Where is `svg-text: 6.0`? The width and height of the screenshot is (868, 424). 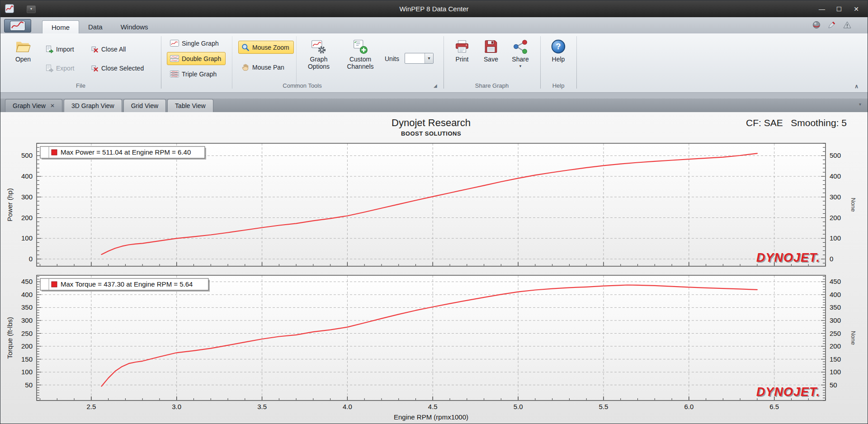 svg-text: 6.0 is located at coordinates (689, 407).